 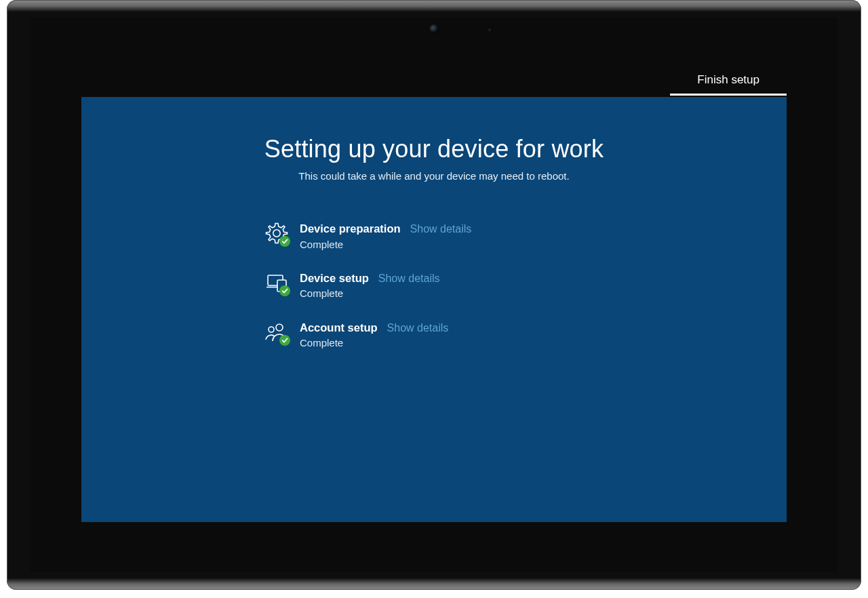 I want to click on status-title: Account setup, so click(x=339, y=327).